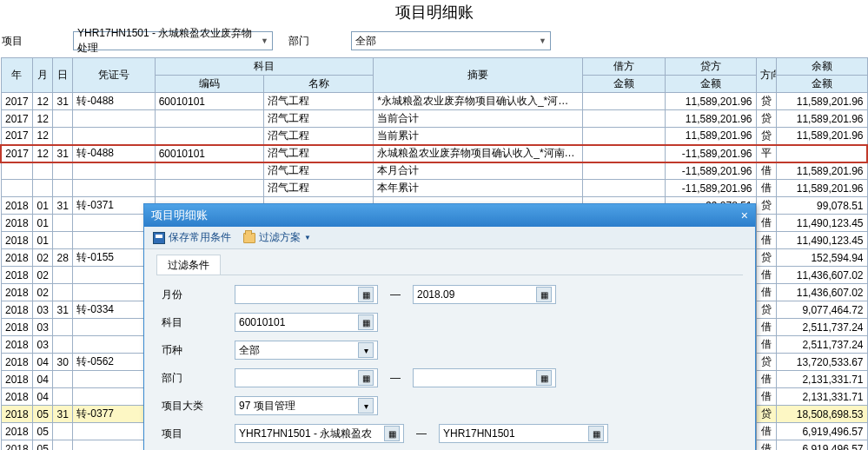  I want to click on col-bal-amt: 金额, so click(822, 84).